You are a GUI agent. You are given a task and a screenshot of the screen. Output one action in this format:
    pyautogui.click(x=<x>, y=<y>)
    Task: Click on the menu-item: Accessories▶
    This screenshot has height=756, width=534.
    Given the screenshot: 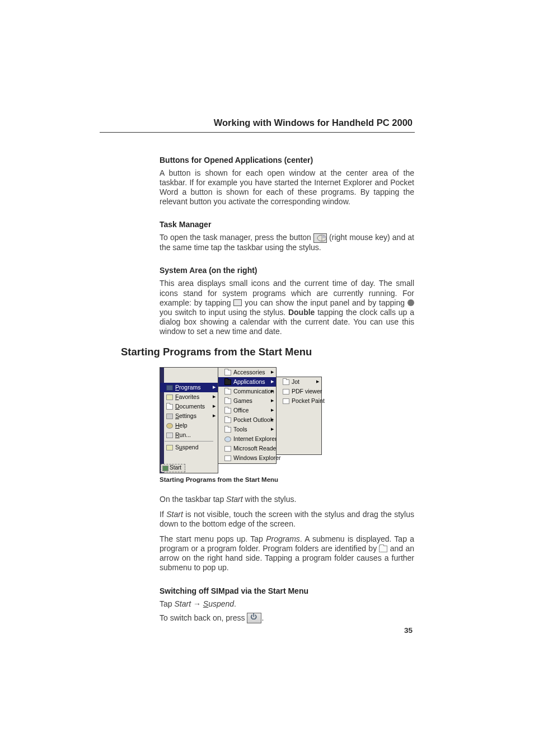 What is the action you would take?
    pyautogui.click(x=247, y=373)
    